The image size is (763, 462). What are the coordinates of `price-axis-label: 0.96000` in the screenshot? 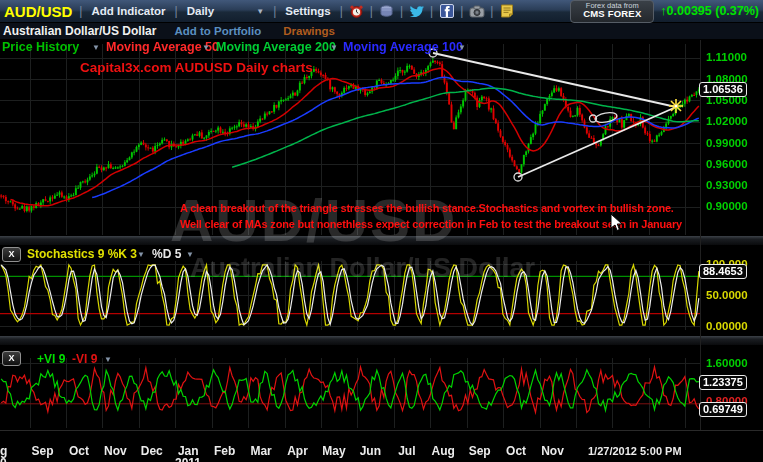 It's located at (727, 164).